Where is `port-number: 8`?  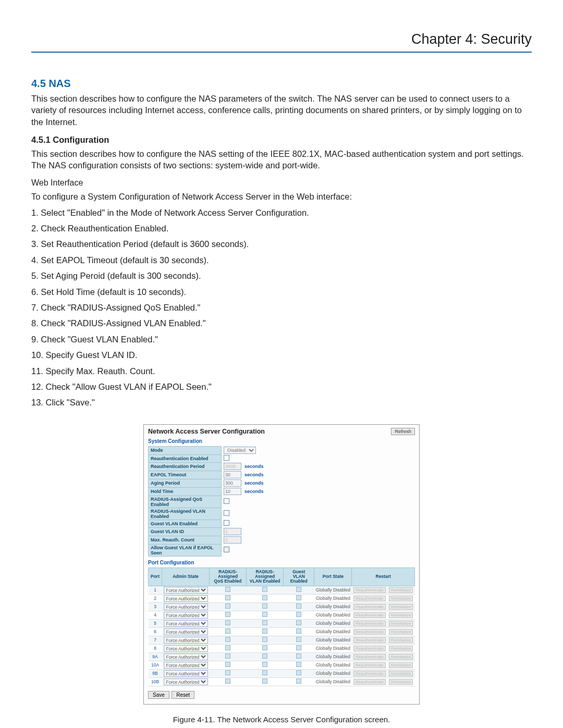 port-number: 8 is located at coordinates (155, 648).